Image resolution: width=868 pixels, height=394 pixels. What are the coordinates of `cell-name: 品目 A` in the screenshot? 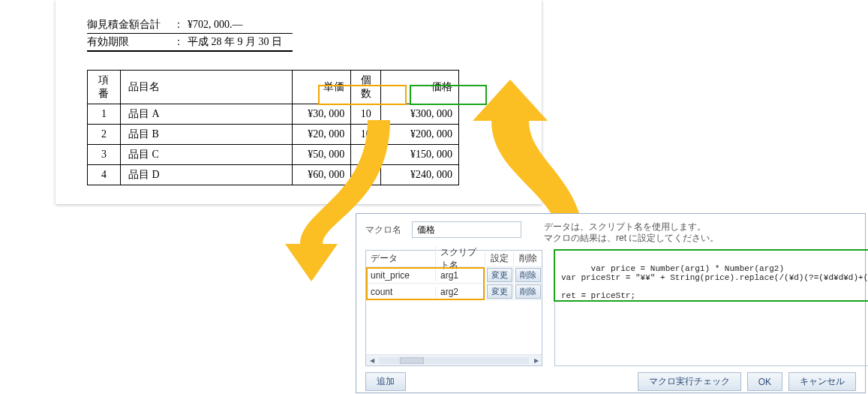 It's located at (206, 114).